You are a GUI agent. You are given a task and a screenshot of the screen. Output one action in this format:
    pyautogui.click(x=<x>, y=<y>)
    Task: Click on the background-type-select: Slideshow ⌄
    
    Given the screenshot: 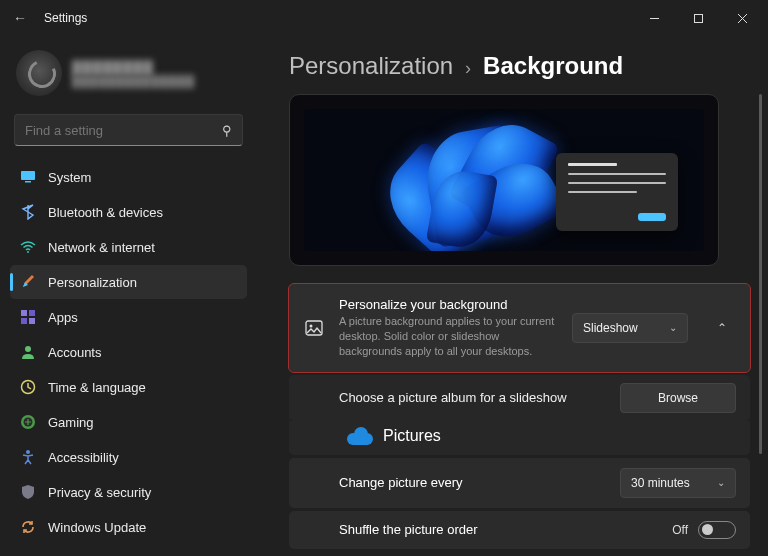 What is the action you would take?
    pyautogui.click(x=630, y=328)
    